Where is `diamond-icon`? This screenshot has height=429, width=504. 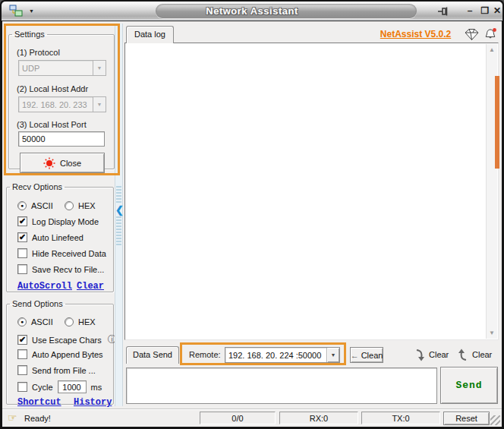 diamond-icon is located at coordinates (472, 35).